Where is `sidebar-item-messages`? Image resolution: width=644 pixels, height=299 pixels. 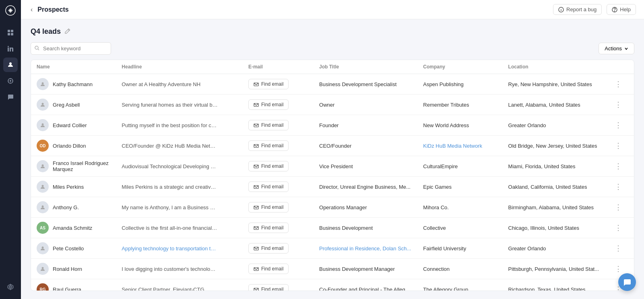
sidebar-item-messages is located at coordinates (10, 97).